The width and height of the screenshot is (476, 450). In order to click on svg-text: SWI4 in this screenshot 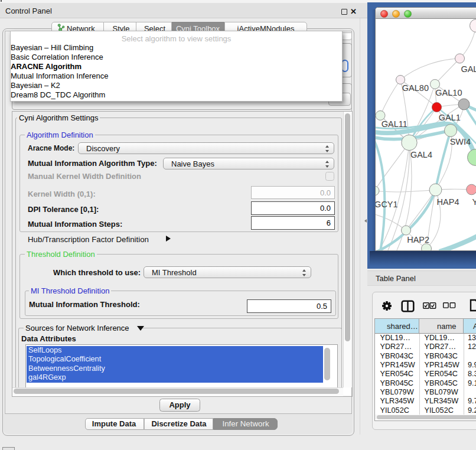, I will do `click(461, 142)`.